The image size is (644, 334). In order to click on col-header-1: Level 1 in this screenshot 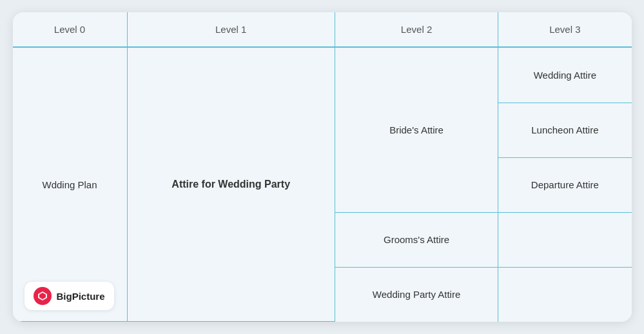, I will do `click(231, 30)`.